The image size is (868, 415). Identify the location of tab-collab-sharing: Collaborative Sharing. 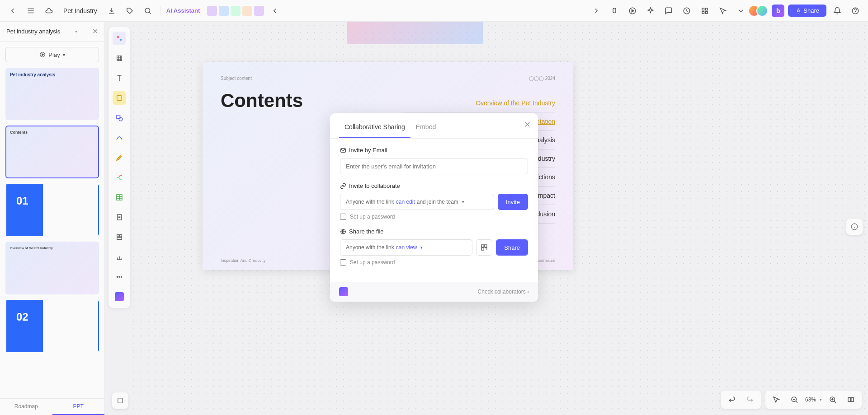
(375, 129).